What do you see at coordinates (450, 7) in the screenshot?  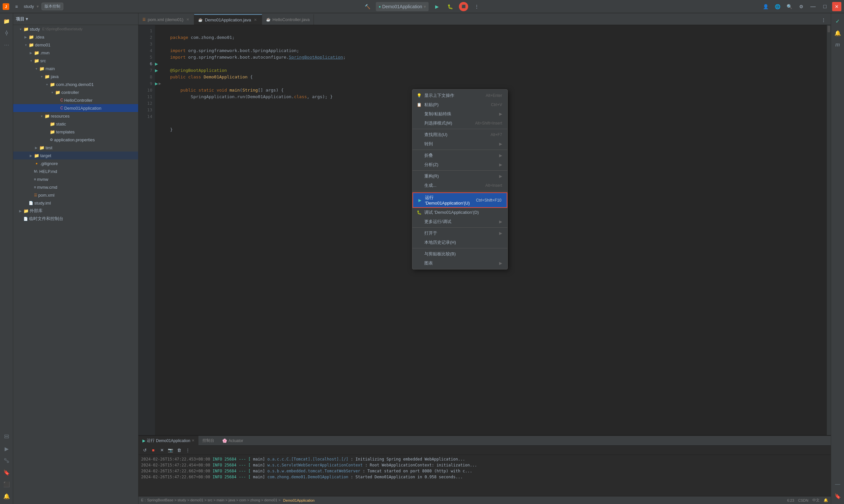 I see `toolbar-debug-icon: 🐛` at bounding box center [450, 7].